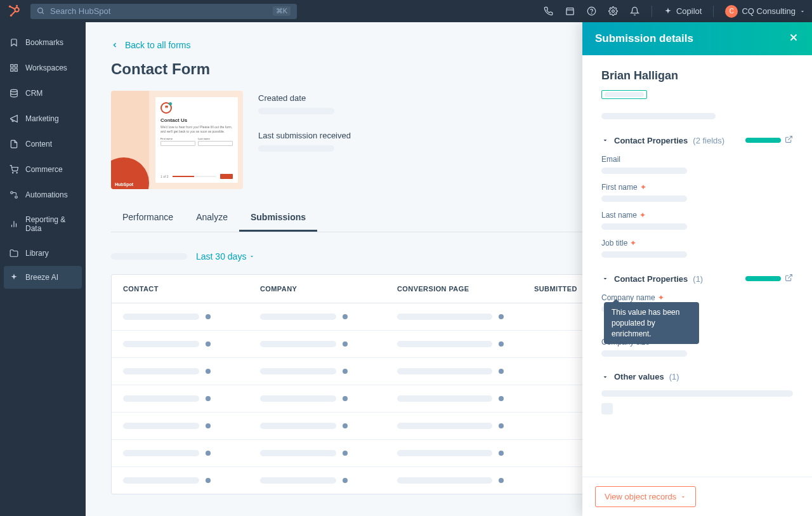  Describe the element at coordinates (646, 496) in the screenshot. I see `view-object-records-button: View object records` at that location.